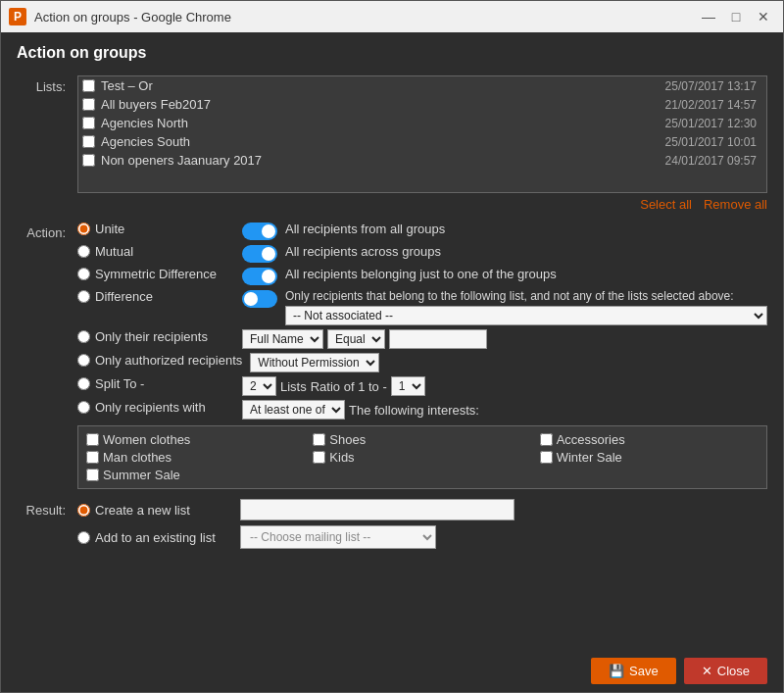 The width and height of the screenshot is (784, 693). I want to click on list-date-0: 25/07/2017 13:17, so click(699, 86).